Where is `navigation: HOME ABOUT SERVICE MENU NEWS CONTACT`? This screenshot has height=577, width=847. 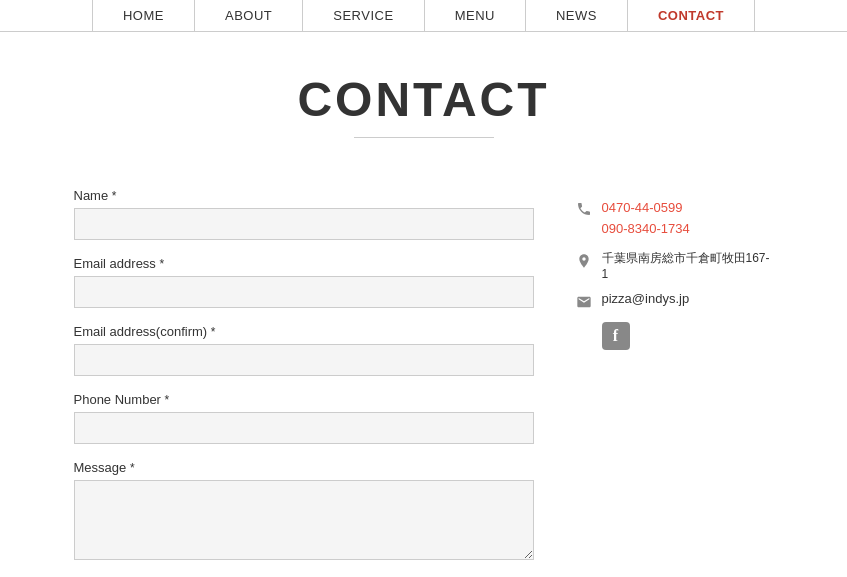 navigation: HOME ABOUT SERVICE MENU NEWS CONTACT is located at coordinates (424, 16).